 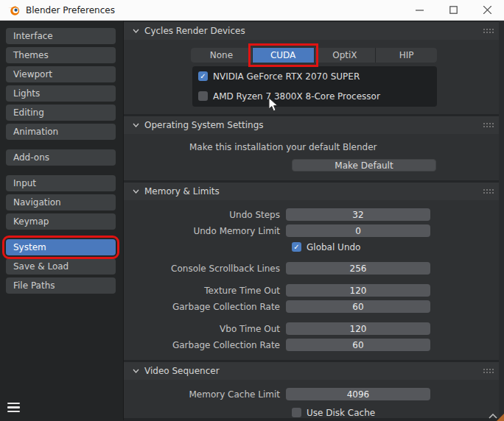 I want to click on texture-timeout-row: Texture Time Out 120, so click(x=314, y=290).